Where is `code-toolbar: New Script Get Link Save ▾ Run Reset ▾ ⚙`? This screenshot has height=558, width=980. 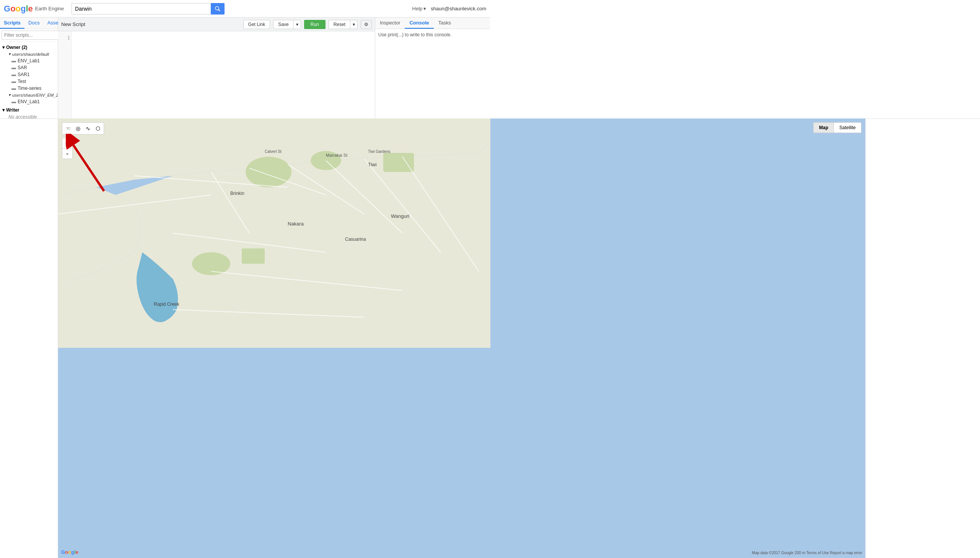 code-toolbar: New Script Get Link Save ▾ Run Reset ▾ ⚙ is located at coordinates (216, 25).